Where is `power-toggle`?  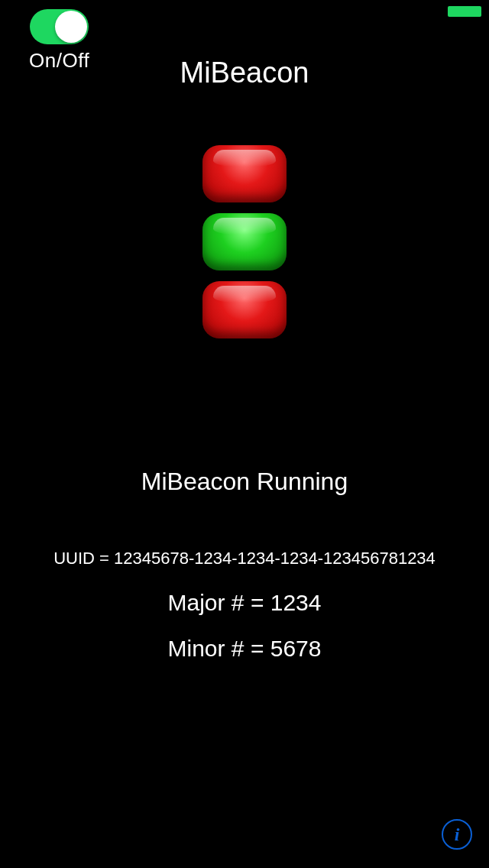 power-toggle is located at coordinates (60, 27).